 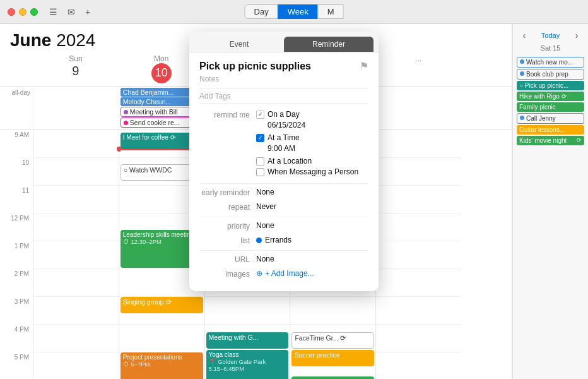 What do you see at coordinates (550, 130) in the screenshot?
I see `right-event-guitar: Guitar lessons...` at bounding box center [550, 130].